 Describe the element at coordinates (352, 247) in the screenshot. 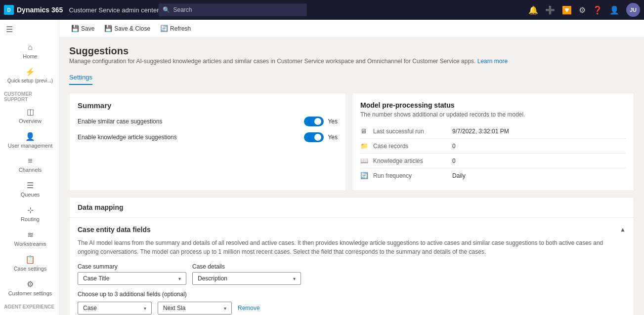

I see `case-entity-description: The AI model learns from the summary and…` at that location.